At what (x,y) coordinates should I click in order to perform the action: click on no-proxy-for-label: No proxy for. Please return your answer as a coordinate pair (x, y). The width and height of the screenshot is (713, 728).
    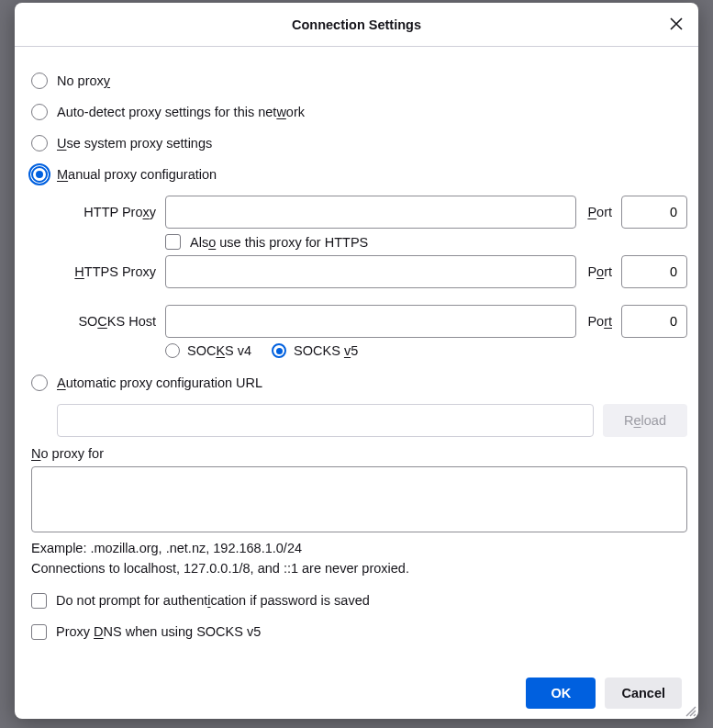
    Looking at the image, I should click on (360, 454).